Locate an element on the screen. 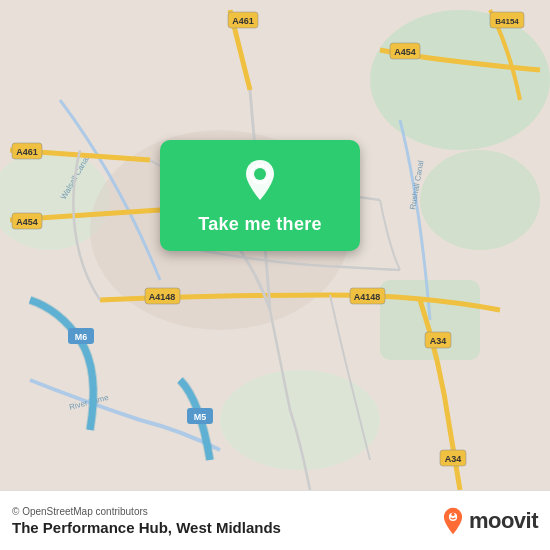 This screenshot has width=550, height=550. svg-text: M5 is located at coordinates (200, 417).